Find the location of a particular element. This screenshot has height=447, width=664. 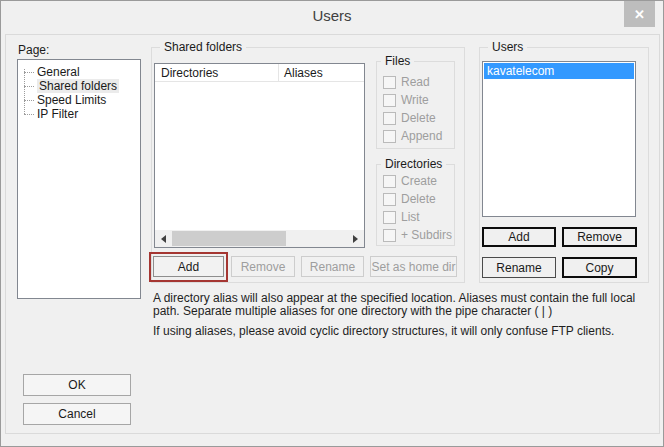

page-tree: General Shared folders Speed Limits IP F… is located at coordinates (79, 179).